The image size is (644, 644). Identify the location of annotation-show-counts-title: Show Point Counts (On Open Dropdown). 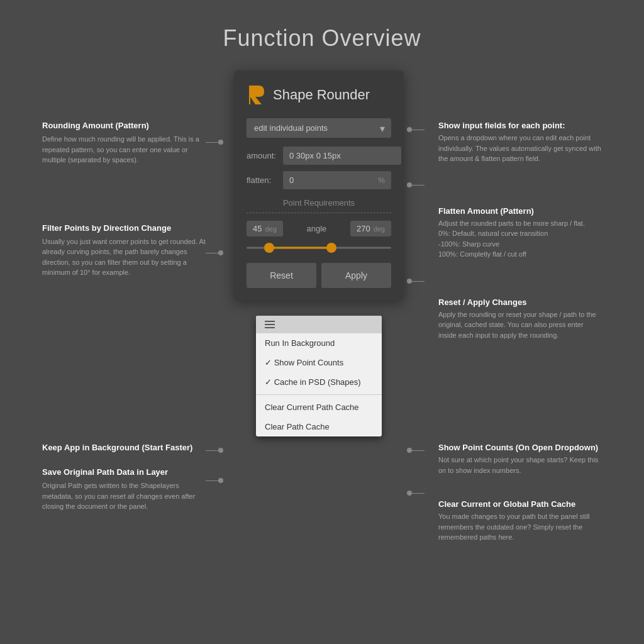
(520, 448).